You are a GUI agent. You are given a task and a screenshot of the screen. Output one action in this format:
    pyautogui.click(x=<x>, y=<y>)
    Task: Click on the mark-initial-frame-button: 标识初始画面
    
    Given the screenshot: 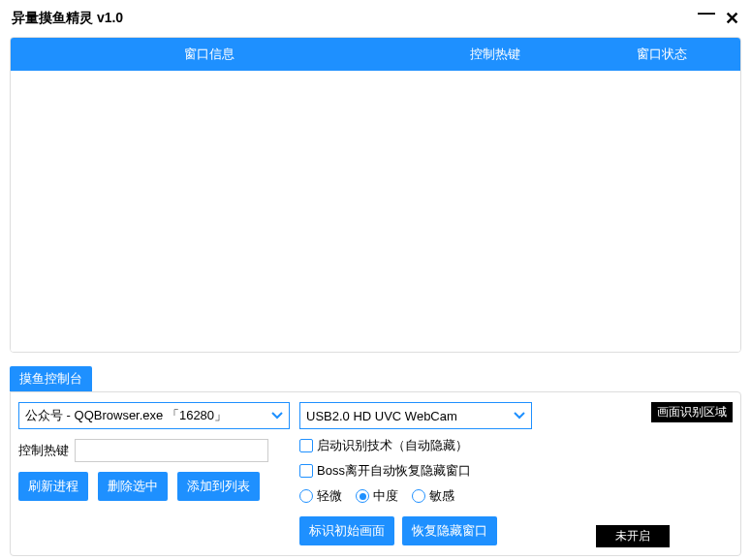 What is the action you would take?
    pyautogui.click(x=347, y=531)
    